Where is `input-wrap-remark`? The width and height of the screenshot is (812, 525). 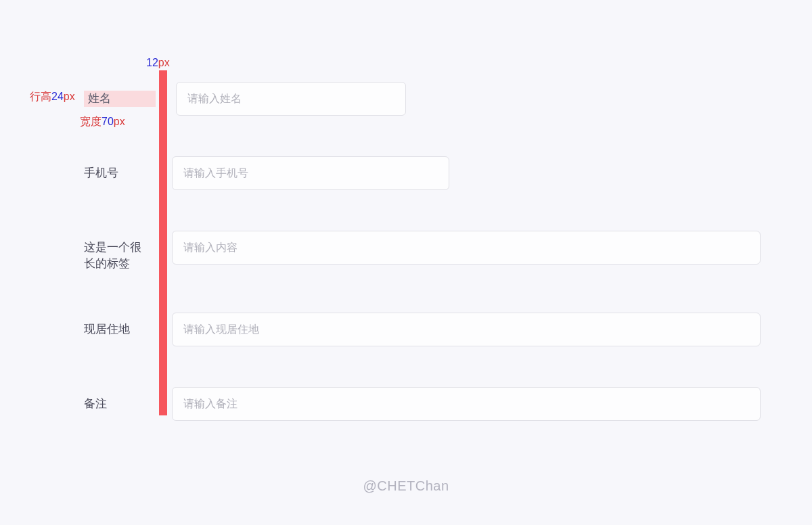
input-wrap-remark is located at coordinates (466, 404).